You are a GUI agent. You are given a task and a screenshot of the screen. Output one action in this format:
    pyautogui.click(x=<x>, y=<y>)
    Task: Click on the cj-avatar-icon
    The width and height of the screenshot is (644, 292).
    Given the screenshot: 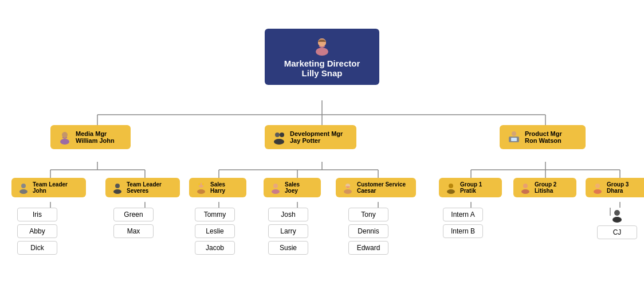 What is the action you would take?
    pyautogui.click(x=617, y=215)
    